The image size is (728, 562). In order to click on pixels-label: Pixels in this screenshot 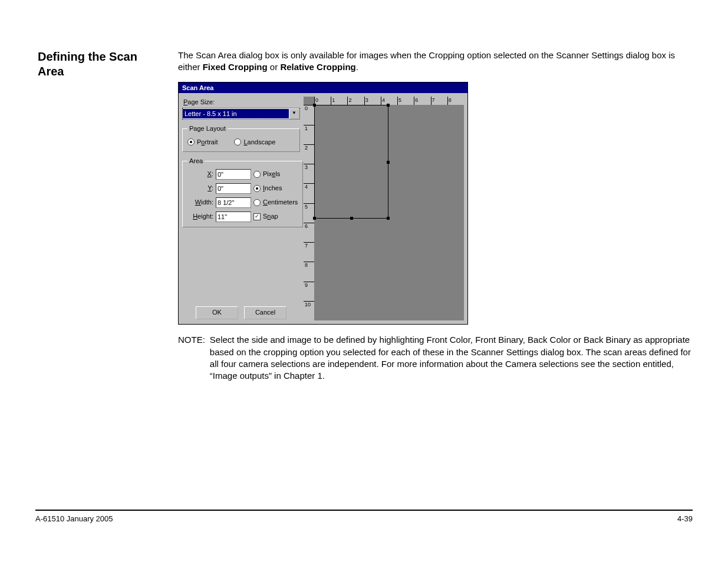, I will do `click(271, 174)`.